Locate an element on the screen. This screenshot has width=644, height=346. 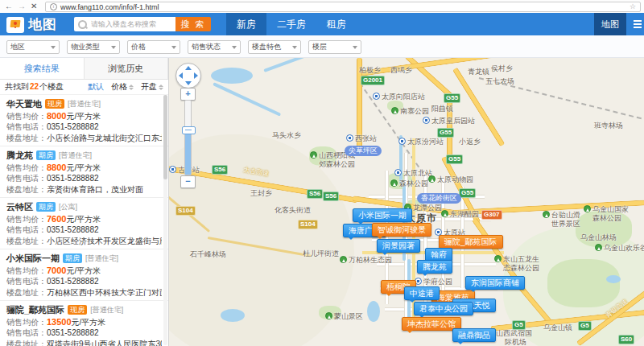
price-line: 销售均价：7600元/平方米 is located at coordinates (84, 219).